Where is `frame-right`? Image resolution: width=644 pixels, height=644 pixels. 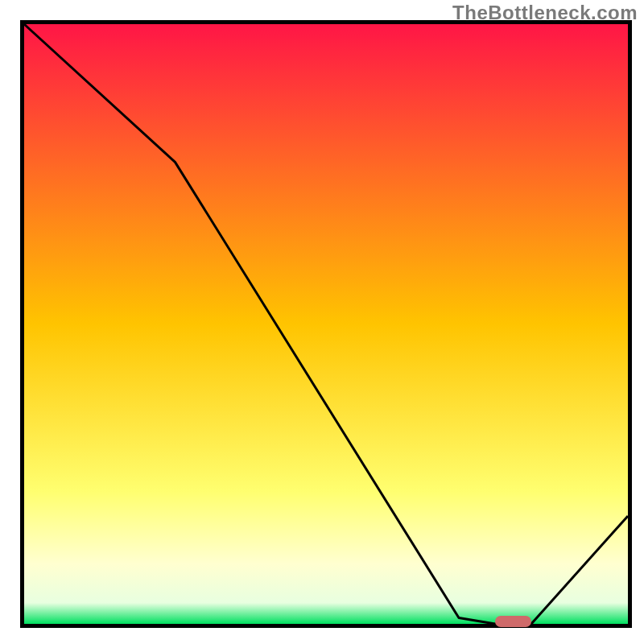
frame-right is located at coordinates (630, 326).